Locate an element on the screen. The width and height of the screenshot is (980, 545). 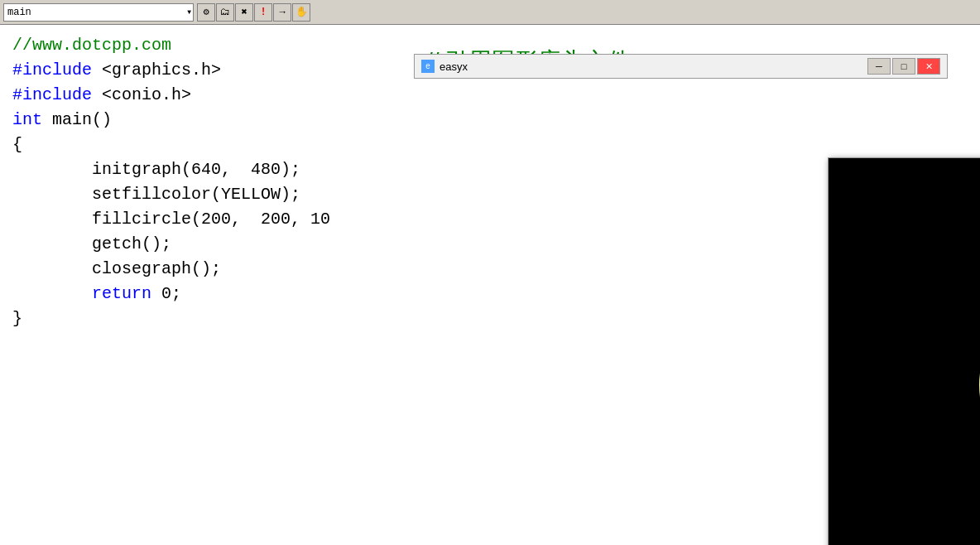
easyx-minimize-button: ─ is located at coordinates (879, 66).